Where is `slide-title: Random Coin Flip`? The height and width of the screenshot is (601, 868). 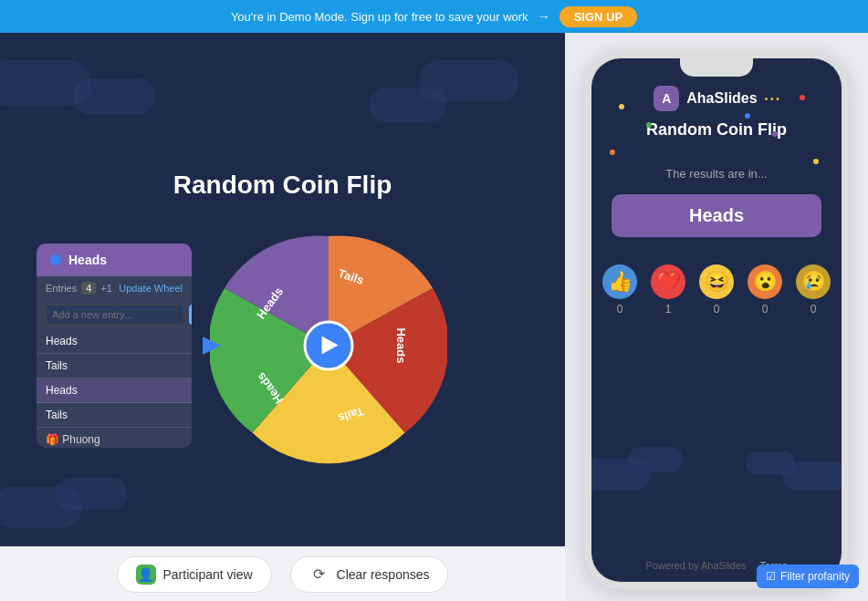
slide-title: Random Coin Flip is located at coordinates (283, 185).